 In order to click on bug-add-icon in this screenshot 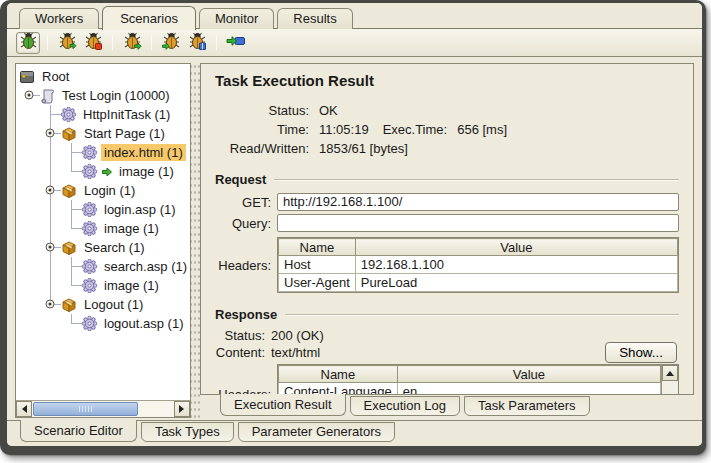, I will do `click(68, 43)`.